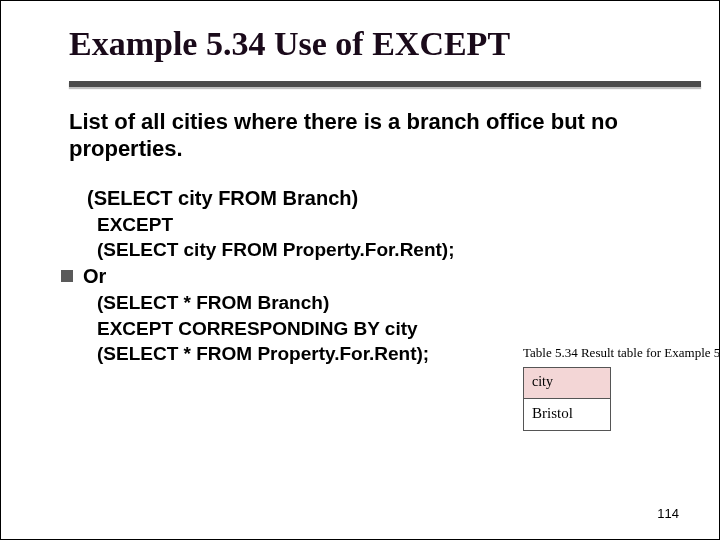 This screenshot has width=720, height=540. Describe the element at coordinates (568, 415) in the screenshot. I see `table-cell: Bristol` at that location.